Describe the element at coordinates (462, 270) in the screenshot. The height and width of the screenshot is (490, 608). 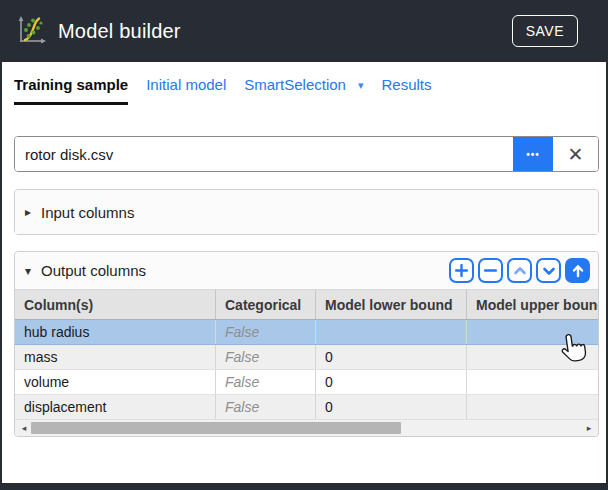
I see `plus-icon` at that location.